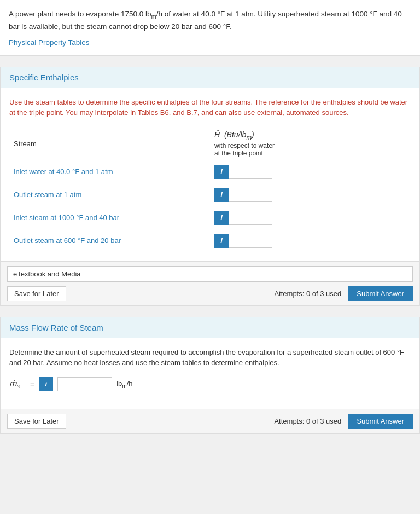  Describe the element at coordinates (311, 153) in the screenshot. I see `enthalpy-ref-line2: at the triple point` at that location.